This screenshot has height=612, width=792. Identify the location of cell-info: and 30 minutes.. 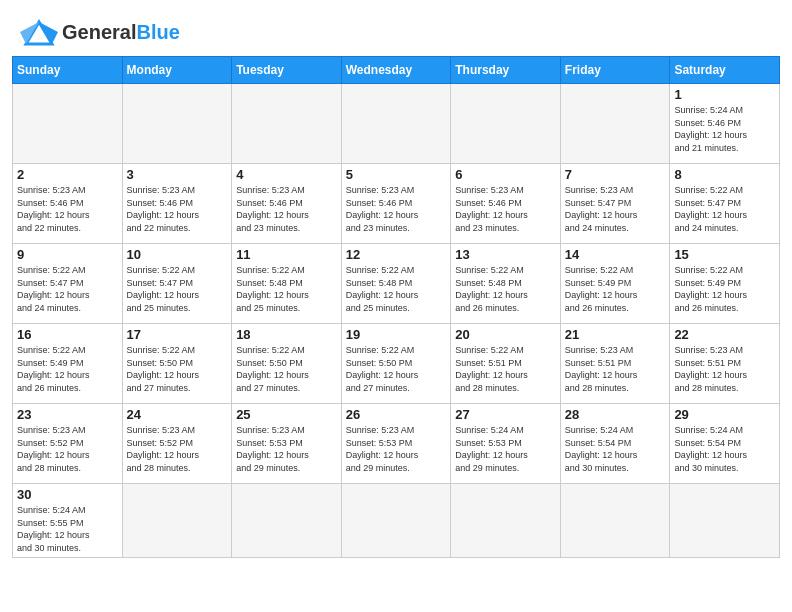
(68, 548).